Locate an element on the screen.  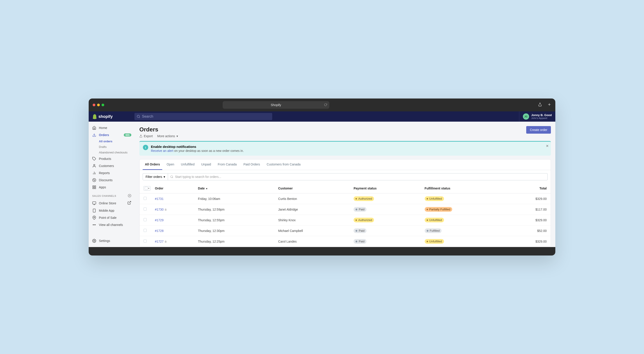
tab-customers-from-canada: Customers from Canada is located at coordinates (284, 165).